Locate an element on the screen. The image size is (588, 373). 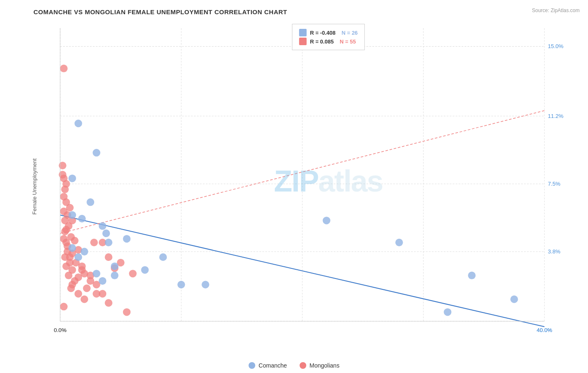
legend-box: R = -0.408 N = 26 R = 0.085 N = 55 is located at coordinates (328, 37).